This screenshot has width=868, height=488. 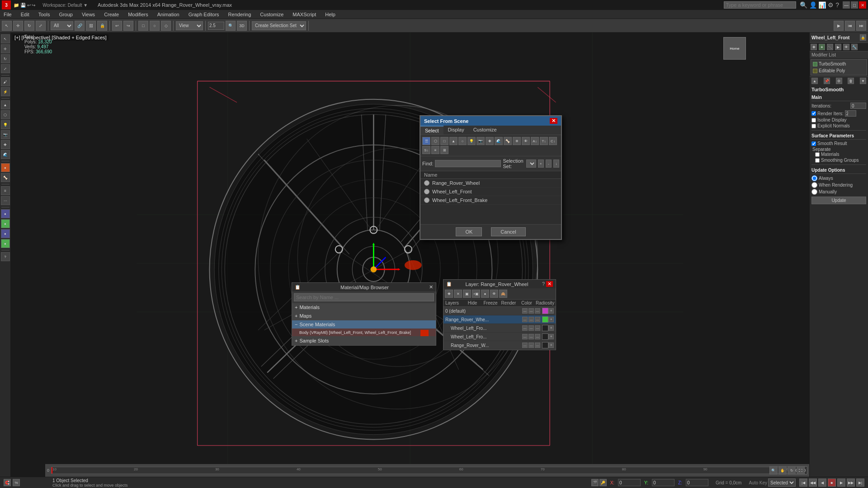 I want to click on prev-frame: |◀, so click(x=803, y=483).